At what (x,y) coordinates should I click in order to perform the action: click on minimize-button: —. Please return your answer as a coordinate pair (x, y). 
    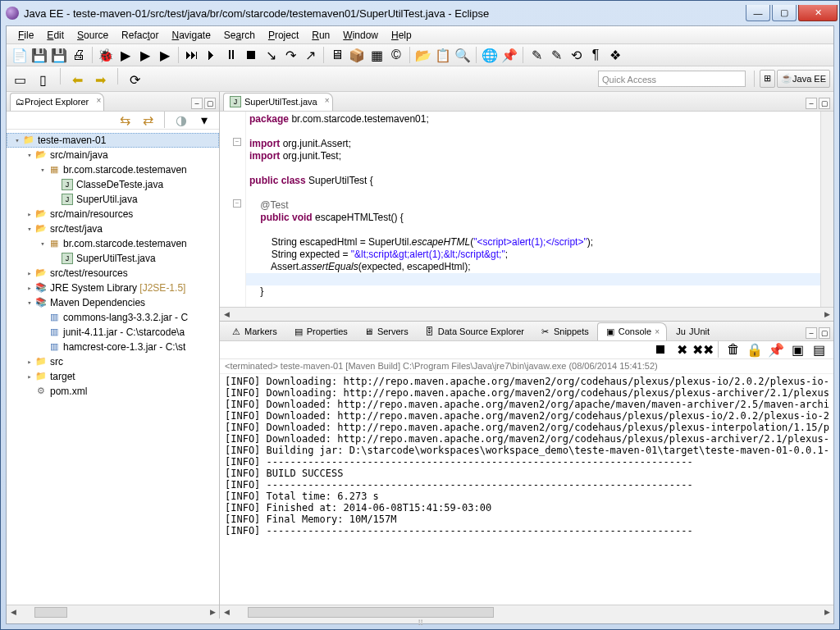
    Looking at the image, I should click on (758, 13).